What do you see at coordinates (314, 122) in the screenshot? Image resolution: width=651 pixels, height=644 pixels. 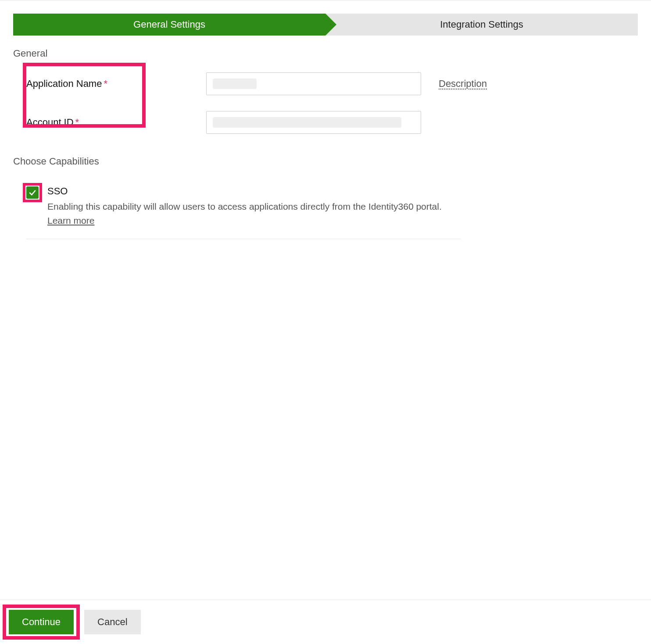 I see `account-id-input` at bounding box center [314, 122].